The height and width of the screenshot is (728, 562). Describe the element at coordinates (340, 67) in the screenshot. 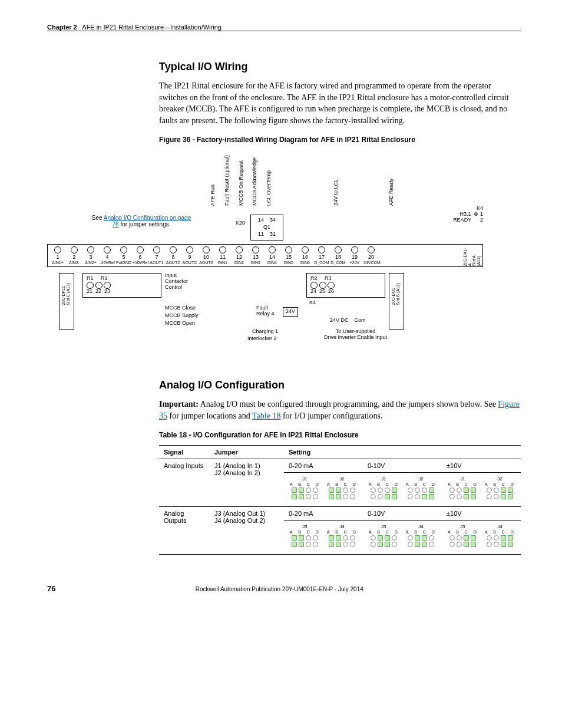

I see `section-title-io-wiring: Typical I/O Wiring` at that location.